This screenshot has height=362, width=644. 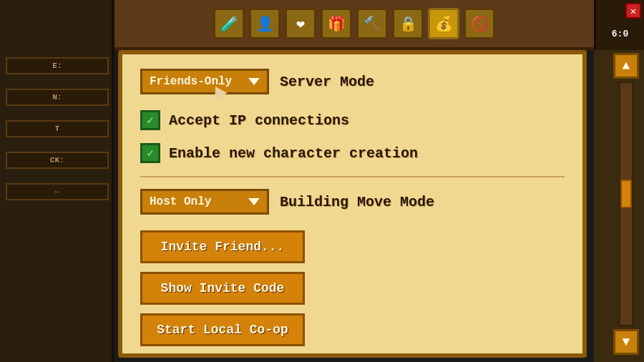 I want to click on toolbar-slot-0: 🧪, so click(x=229, y=24).